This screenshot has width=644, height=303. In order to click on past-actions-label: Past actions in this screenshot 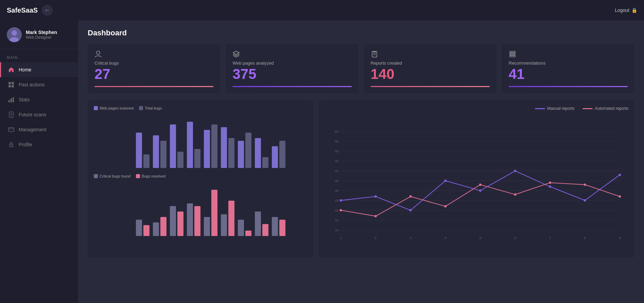, I will do `click(32, 85)`.